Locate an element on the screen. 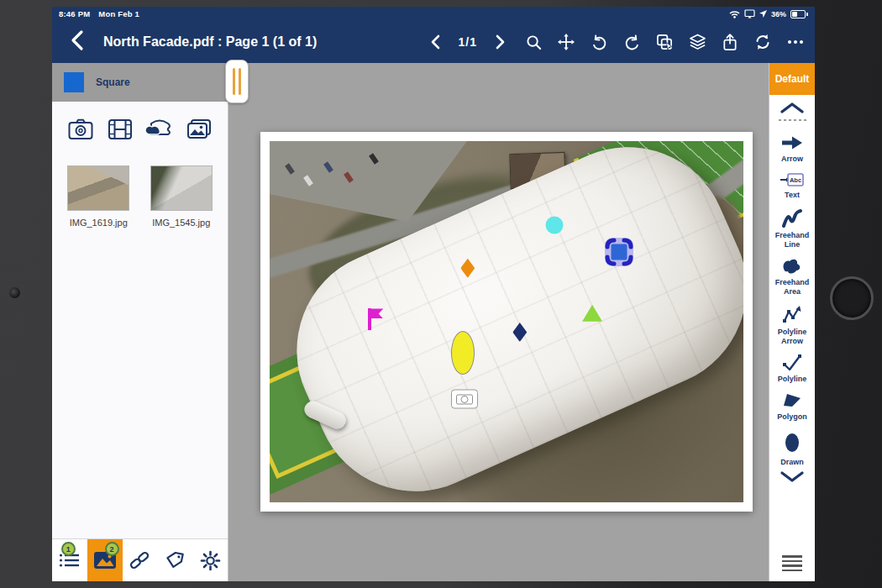  screen-mirroring-icon is located at coordinates (749, 13).